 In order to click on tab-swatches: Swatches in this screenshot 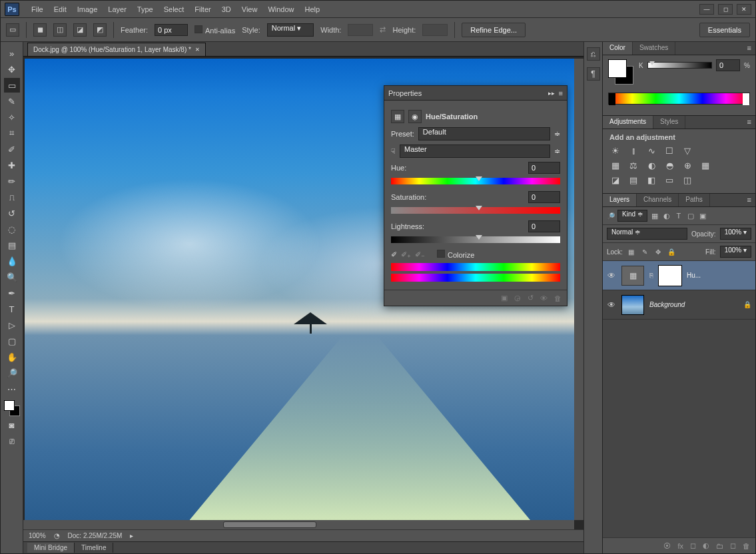, I will do `click(654, 48)`.